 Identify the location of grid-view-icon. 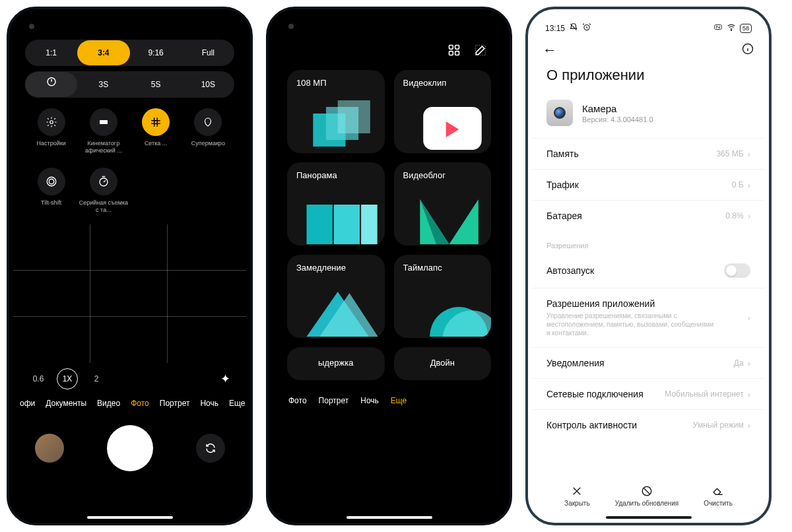
(454, 50).